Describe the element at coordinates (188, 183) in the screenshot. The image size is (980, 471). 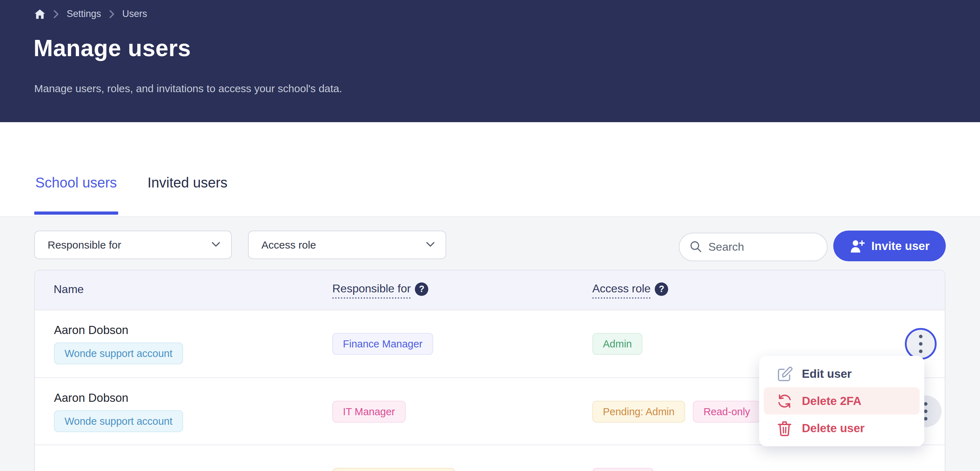
I see `tab-invited-users: Invited users` at that location.